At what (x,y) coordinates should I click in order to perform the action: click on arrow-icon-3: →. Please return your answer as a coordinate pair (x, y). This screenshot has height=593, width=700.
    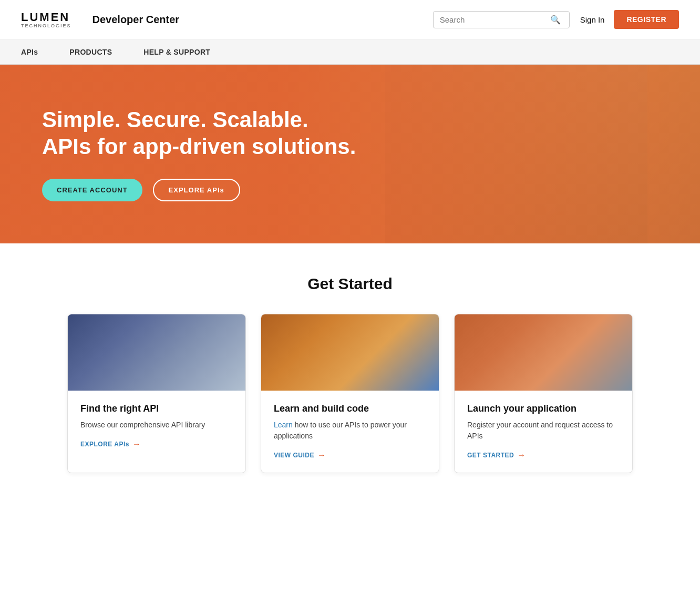
    Looking at the image, I should click on (521, 455).